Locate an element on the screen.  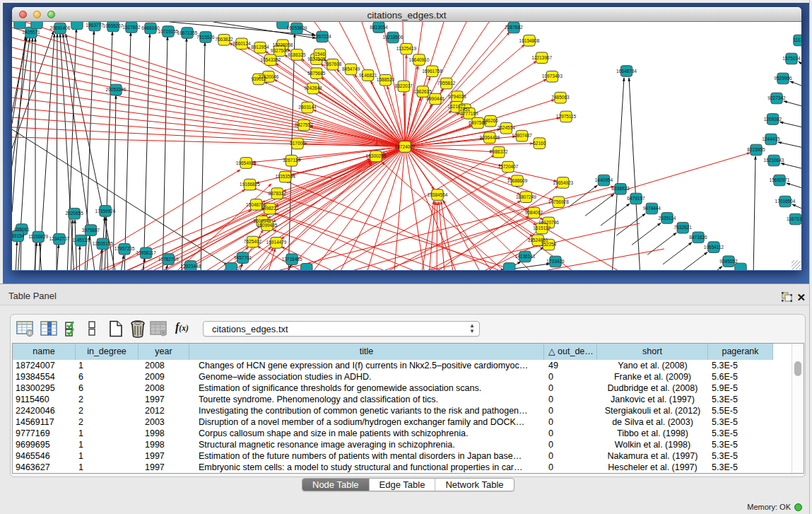
svg-text: 19166825 is located at coordinates (250, 184).